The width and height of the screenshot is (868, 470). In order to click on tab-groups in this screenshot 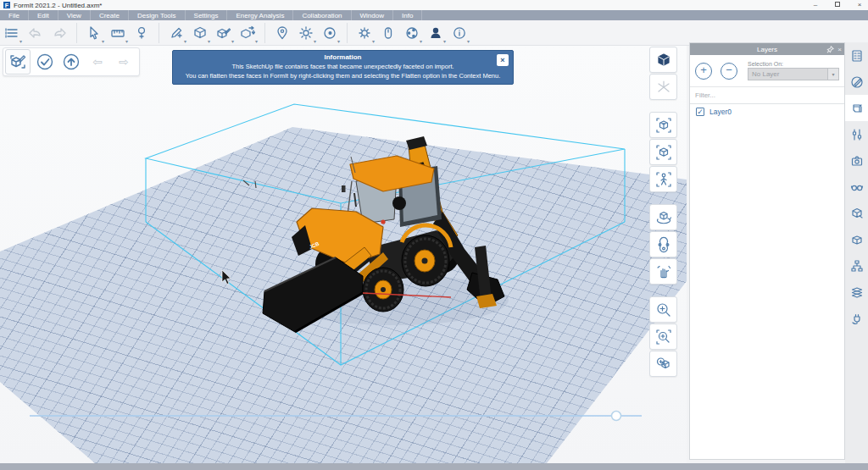, I will do `click(856, 213)`.